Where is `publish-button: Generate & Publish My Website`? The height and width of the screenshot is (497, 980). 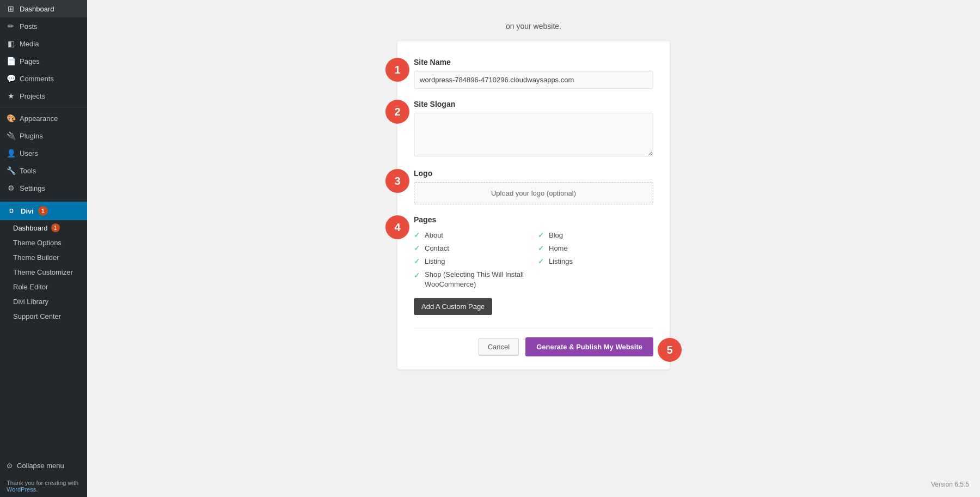
publish-button: Generate & Publish My Website is located at coordinates (589, 347).